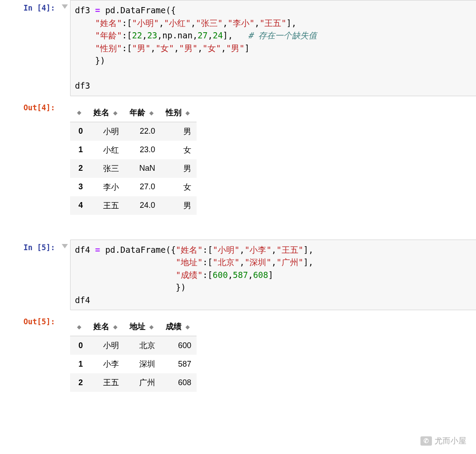 The width and height of the screenshot is (476, 454). I want to click on in-prompt: In [4]:, so click(30, 48).